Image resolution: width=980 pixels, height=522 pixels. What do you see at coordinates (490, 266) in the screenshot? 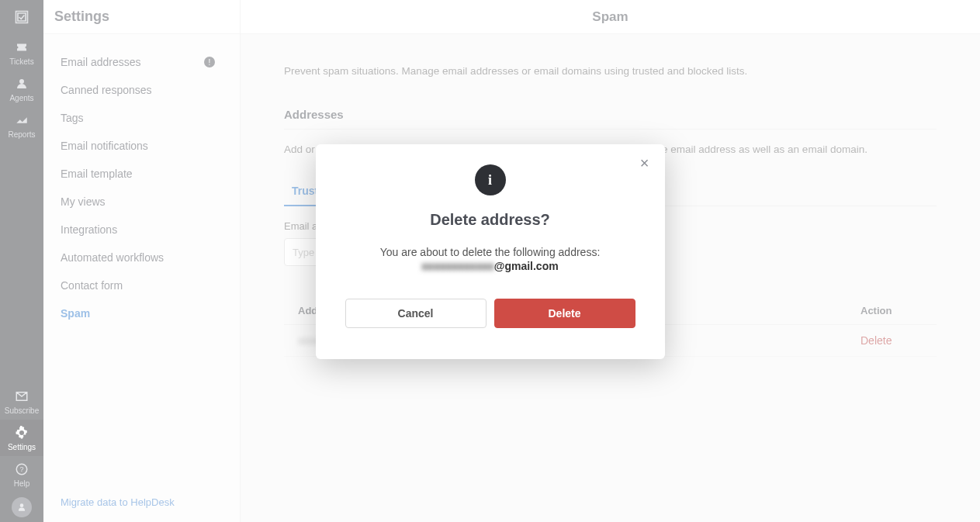
I see `modal-address: xxxxxxxxxxxx@gmail.com` at bounding box center [490, 266].